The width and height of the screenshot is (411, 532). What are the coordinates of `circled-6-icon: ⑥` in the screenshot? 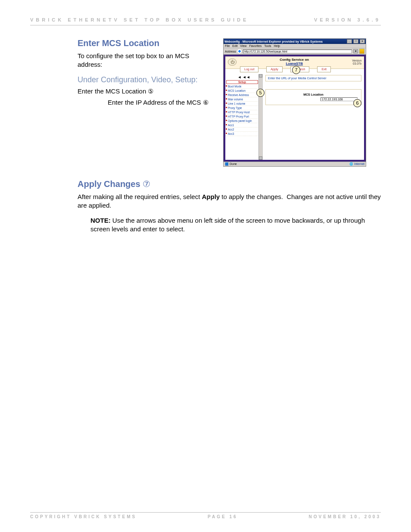 It's located at (206, 103).